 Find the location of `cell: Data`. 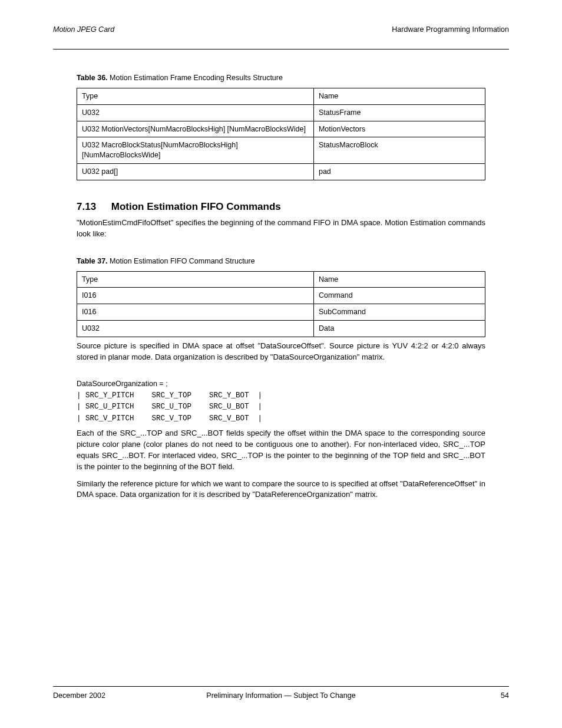

cell: Data is located at coordinates (399, 329).